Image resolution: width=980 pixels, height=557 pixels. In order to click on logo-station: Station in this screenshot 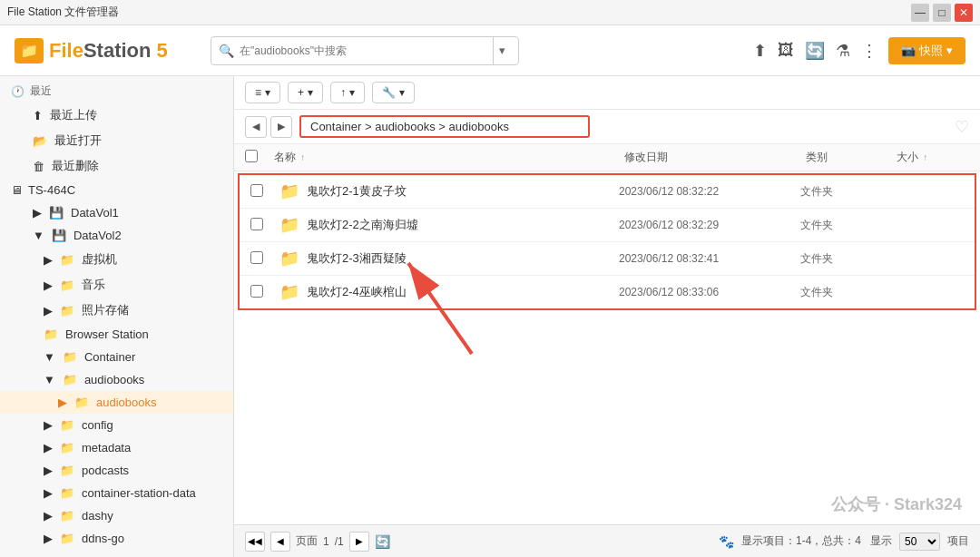, I will do `click(118, 51)`.